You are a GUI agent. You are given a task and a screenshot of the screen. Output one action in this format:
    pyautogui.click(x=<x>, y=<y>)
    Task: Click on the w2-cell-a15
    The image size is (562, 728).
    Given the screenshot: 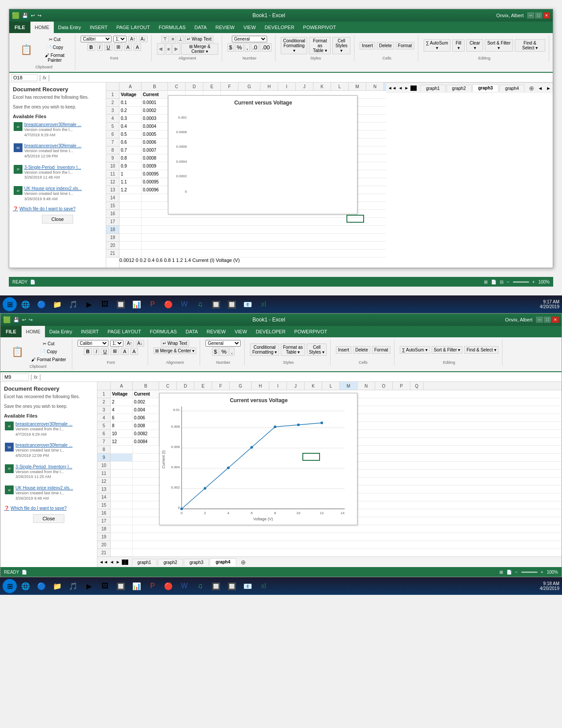 What is the action you would take?
    pyautogui.click(x=122, y=505)
    